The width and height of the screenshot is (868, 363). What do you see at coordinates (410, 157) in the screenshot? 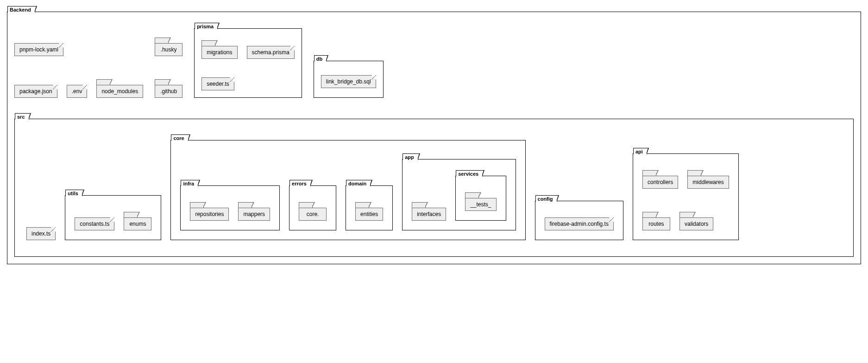
I see `app-label: app` at bounding box center [410, 157].